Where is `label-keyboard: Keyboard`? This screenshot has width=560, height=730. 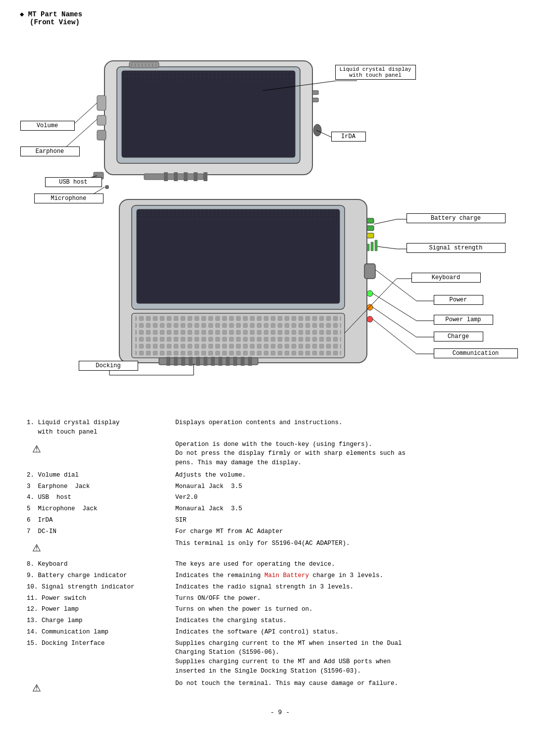 label-keyboard: Keyboard is located at coordinates (446, 278).